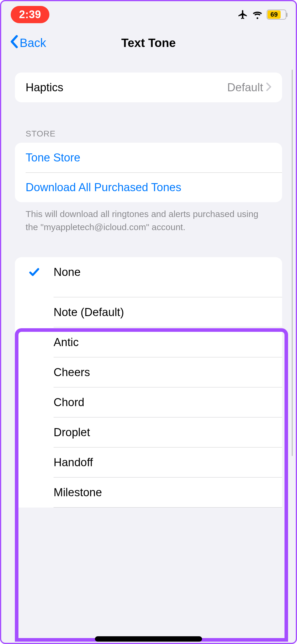 The image size is (297, 644). Describe the element at coordinates (148, 462) in the screenshot. I see `tone-cell: Handoff` at that location.